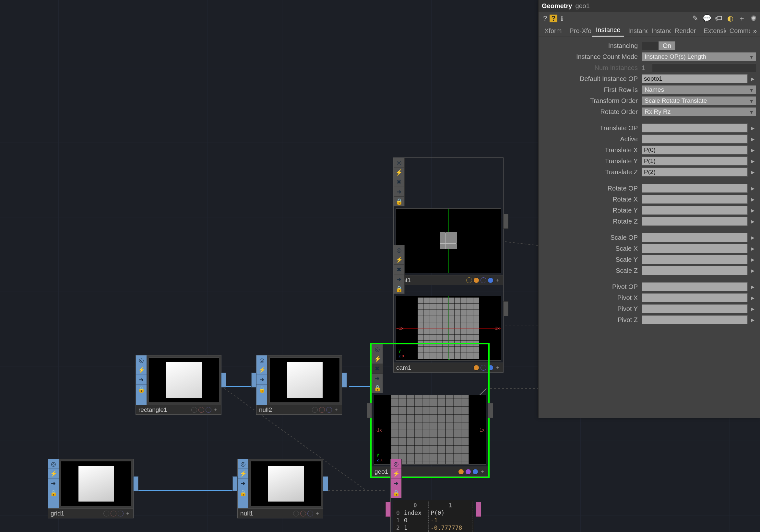 Image resolution: width=760 pixels, height=532 pixels. Describe the element at coordinates (658, 46) in the screenshot. I see `instancing-toggle: On` at that location.